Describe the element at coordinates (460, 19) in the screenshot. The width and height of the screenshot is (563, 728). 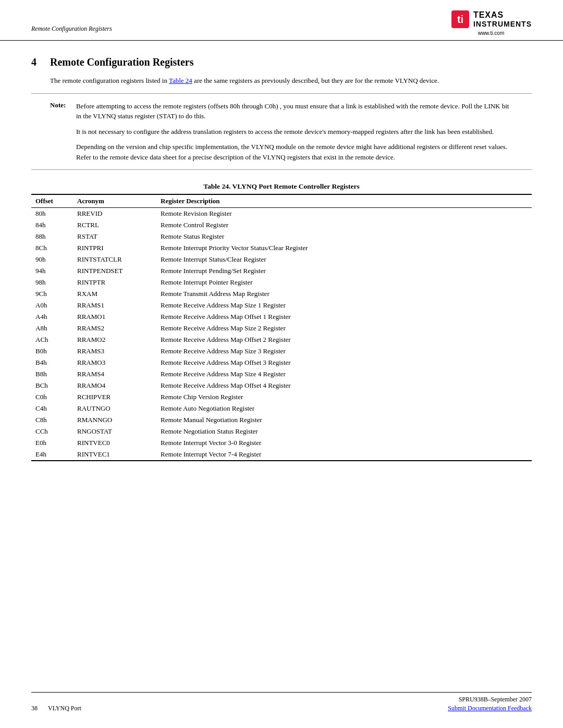
I see `ti-logo-icon: ti` at that location.